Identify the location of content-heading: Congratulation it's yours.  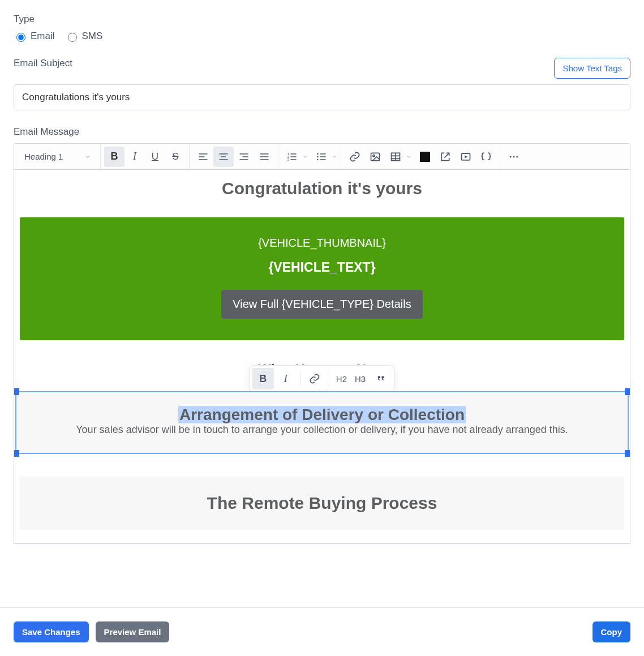
(322, 188).